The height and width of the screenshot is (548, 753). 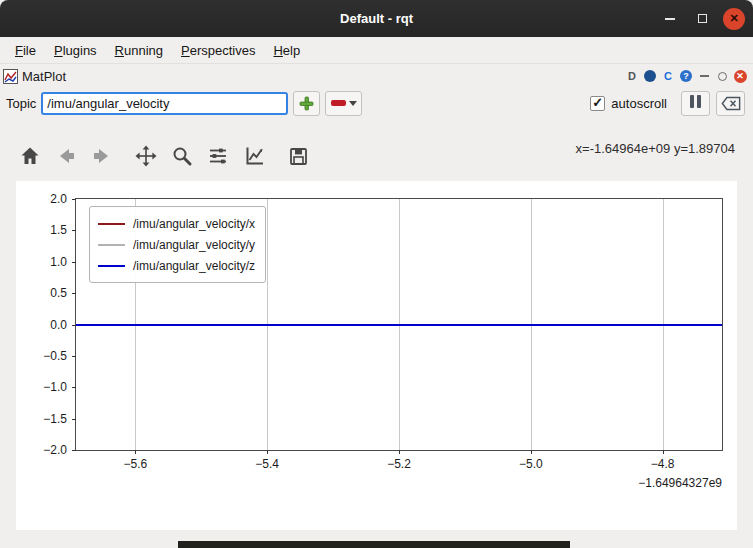 What do you see at coordinates (632, 76) in the screenshot?
I see `dock-d-icon: D` at bounding box center [632, 76].